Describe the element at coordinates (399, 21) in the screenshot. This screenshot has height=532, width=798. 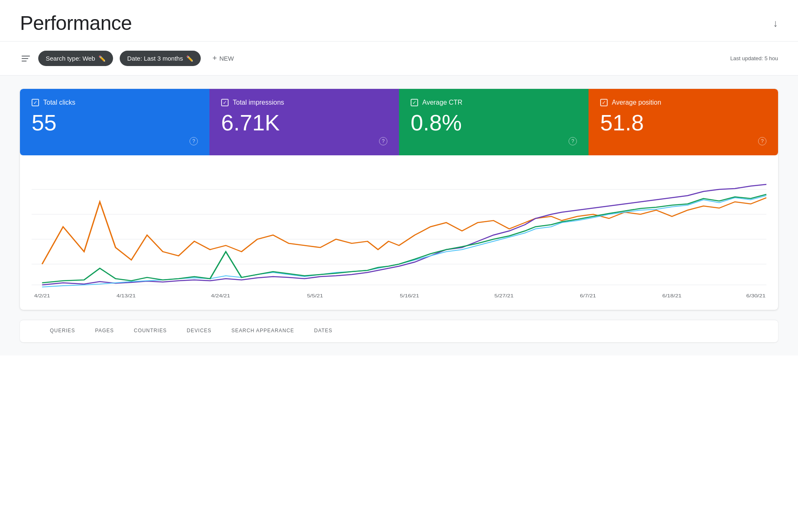
I see `header: Performance ↓` at that location.